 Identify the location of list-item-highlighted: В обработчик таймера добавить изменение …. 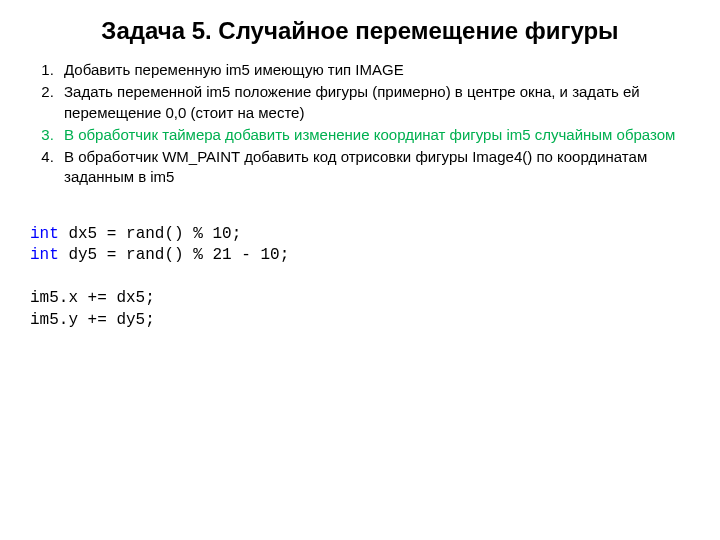
(377, 135).